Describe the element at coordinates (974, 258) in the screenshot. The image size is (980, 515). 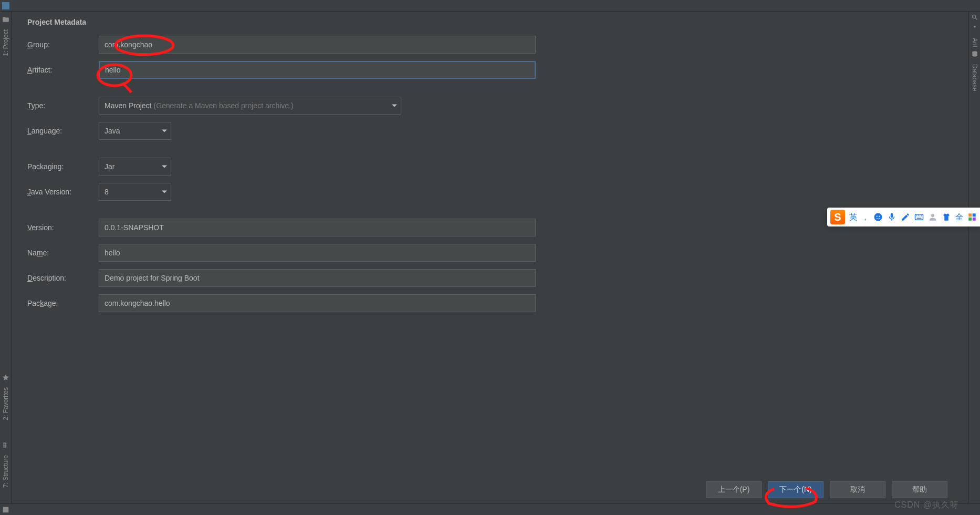
I see `right-tool-sidebar: Ant Database` at that location.